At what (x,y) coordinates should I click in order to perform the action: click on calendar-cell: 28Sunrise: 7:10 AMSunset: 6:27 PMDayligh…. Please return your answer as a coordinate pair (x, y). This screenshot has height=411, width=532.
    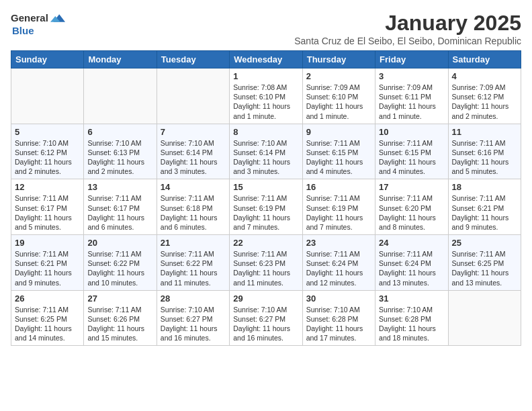
    Looking at the image, I should click on (193, 318).